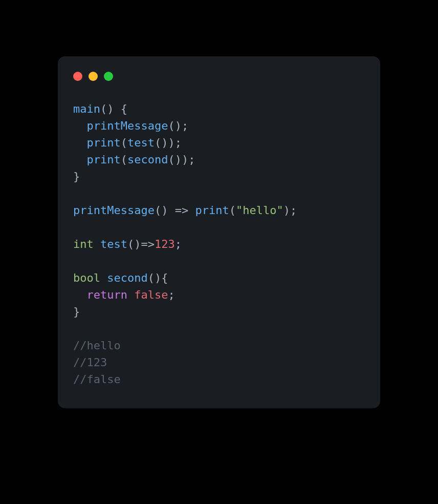 This screenshot has width=438, height=504. I want to click on minimize-icon, so click(93, 76).